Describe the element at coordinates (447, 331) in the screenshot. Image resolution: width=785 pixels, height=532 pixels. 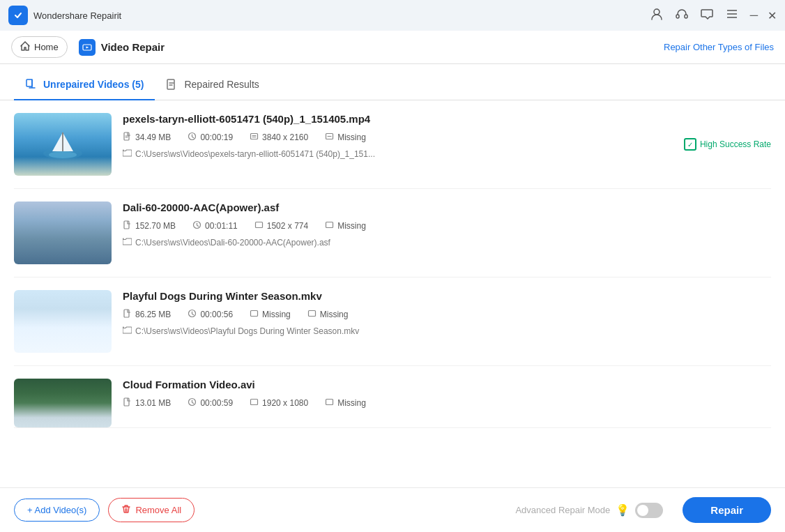
I see `video-path-2: C:\Users\ws\Videos\Playful Dogs During W…` at that location.